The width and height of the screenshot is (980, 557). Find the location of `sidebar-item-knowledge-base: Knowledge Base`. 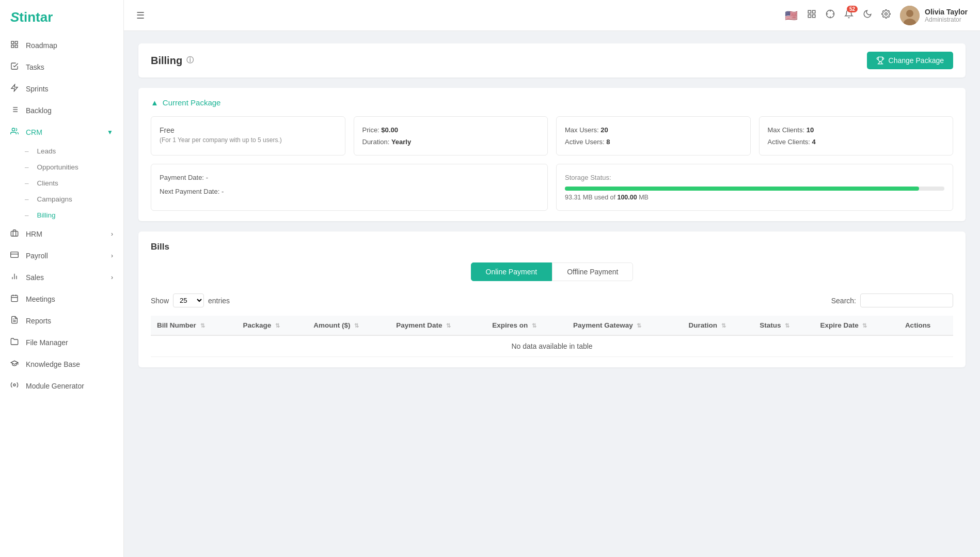

sidebar-item-knowledge-base: Knowledge Base is located at coordinates (62, 364).